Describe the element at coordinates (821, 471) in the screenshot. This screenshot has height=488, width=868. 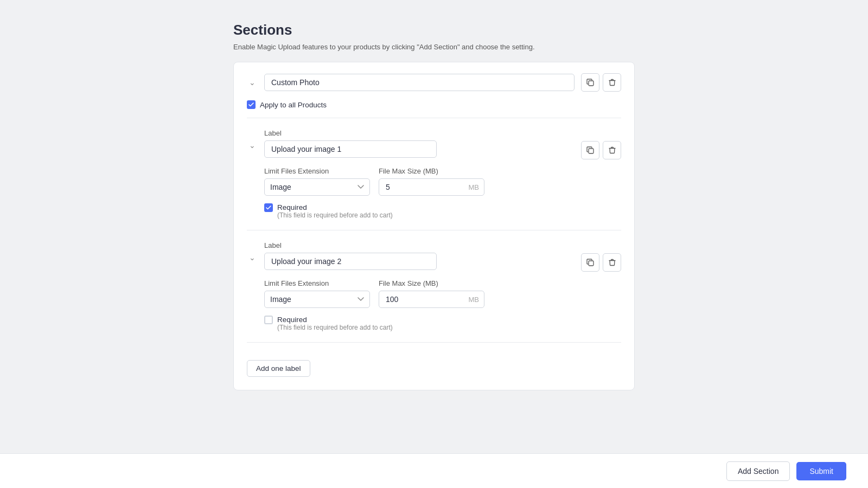
I see `submit-button: Submit` at that location.